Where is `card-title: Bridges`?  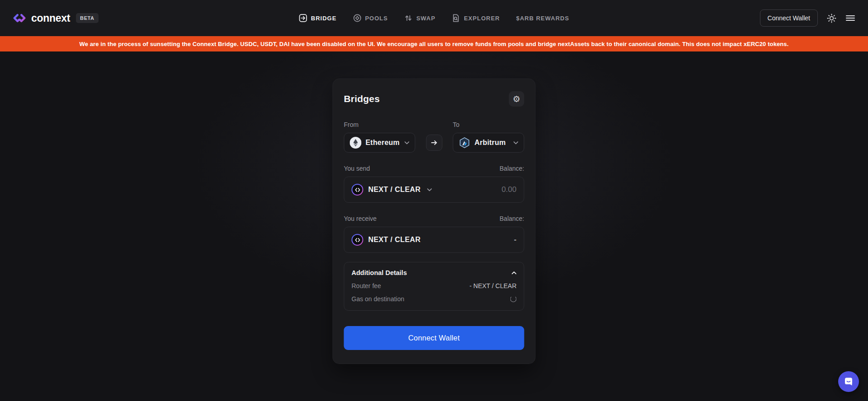 card-title: Bridges is located at coordinates (362, 99).